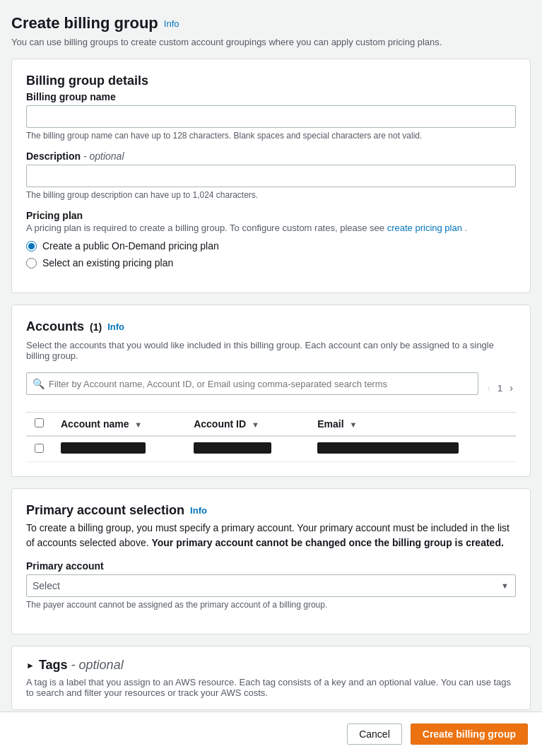 Image resolution: width=542 pixels, height=756 pixels. What do you see at coordinates (375, 734) in the screenshot?
I see `cancel-button: Cancel` at bounding box center [375, 734].